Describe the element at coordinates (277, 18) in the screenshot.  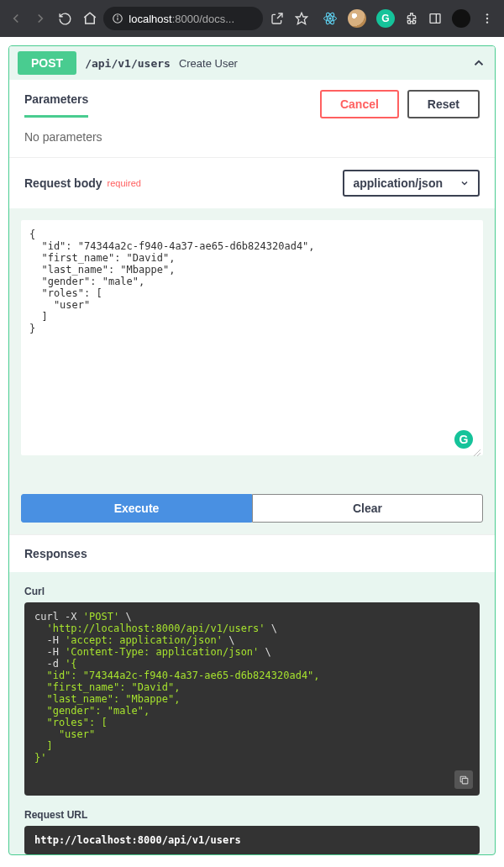
I see `share-icon` at that location.